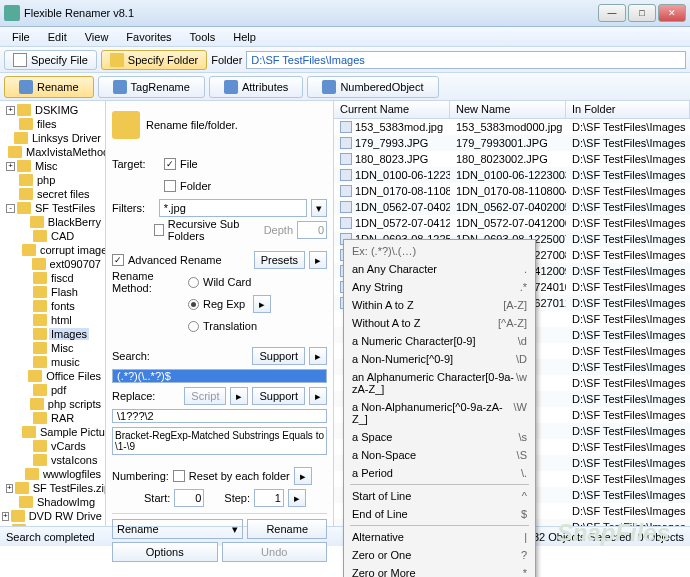  I want to click on depth-input, so click(312, 230).